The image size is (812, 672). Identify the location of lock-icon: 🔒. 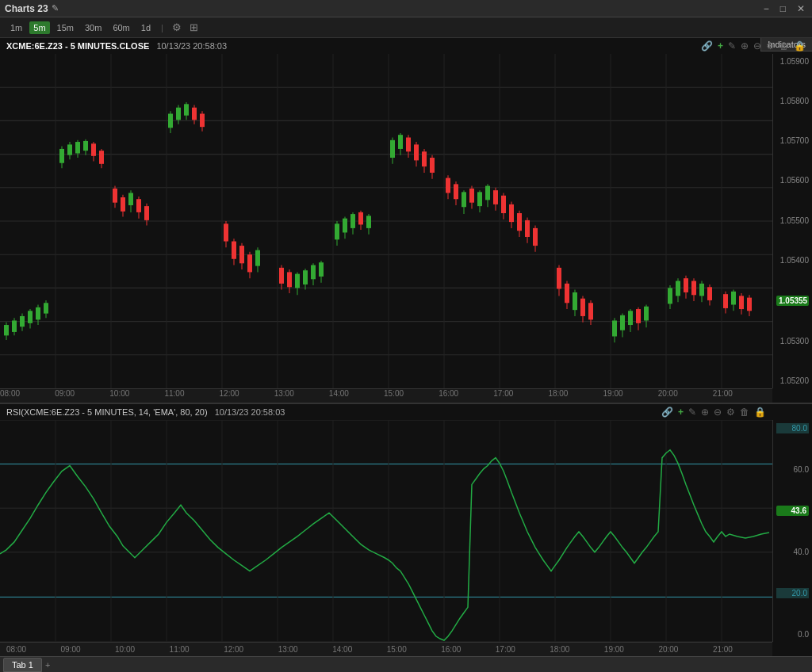
(799, 46).